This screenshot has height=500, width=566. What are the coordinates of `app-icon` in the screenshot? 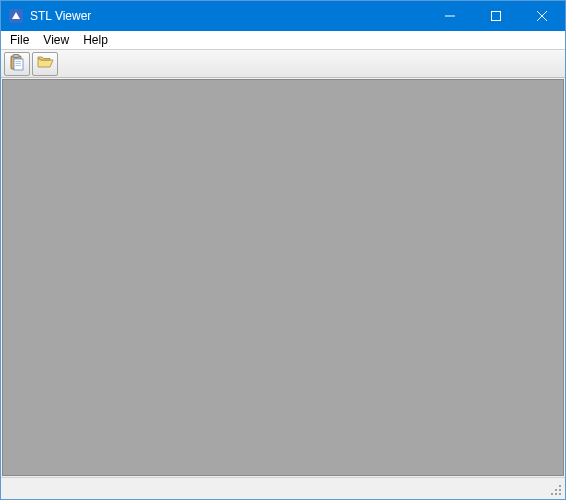 It's located at (16, 16).